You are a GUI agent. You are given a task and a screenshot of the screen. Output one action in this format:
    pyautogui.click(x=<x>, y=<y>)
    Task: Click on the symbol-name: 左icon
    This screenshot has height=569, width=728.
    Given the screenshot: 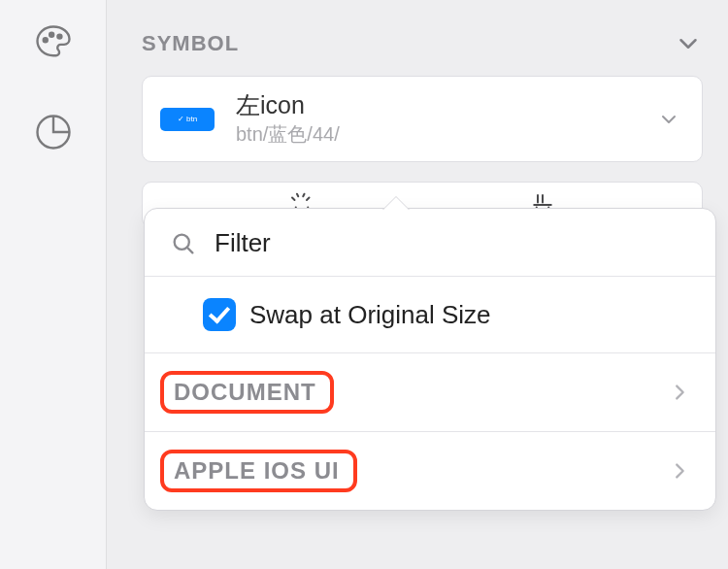 What is the action you would take?
    pyautogui.click(x=436, y=105)
    